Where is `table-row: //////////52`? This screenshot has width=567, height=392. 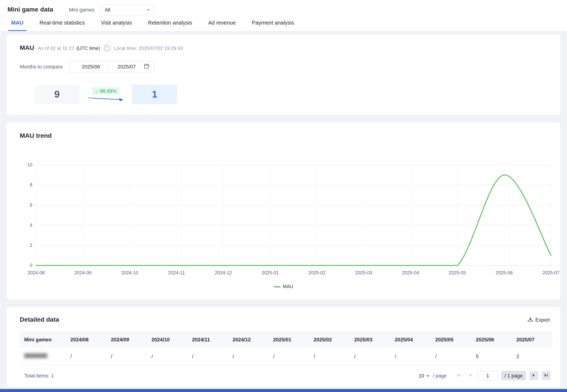 table-row: //////////52 is located at coordinates (286, 356).